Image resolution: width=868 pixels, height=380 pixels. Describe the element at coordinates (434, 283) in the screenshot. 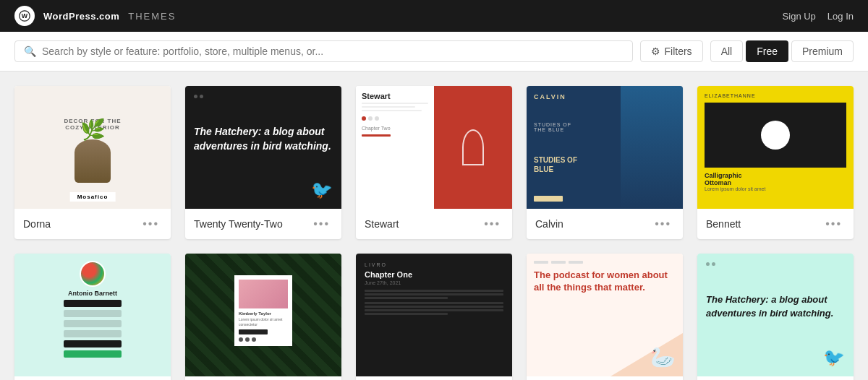

I see `livro-date: June 27th, 2021` at that location.